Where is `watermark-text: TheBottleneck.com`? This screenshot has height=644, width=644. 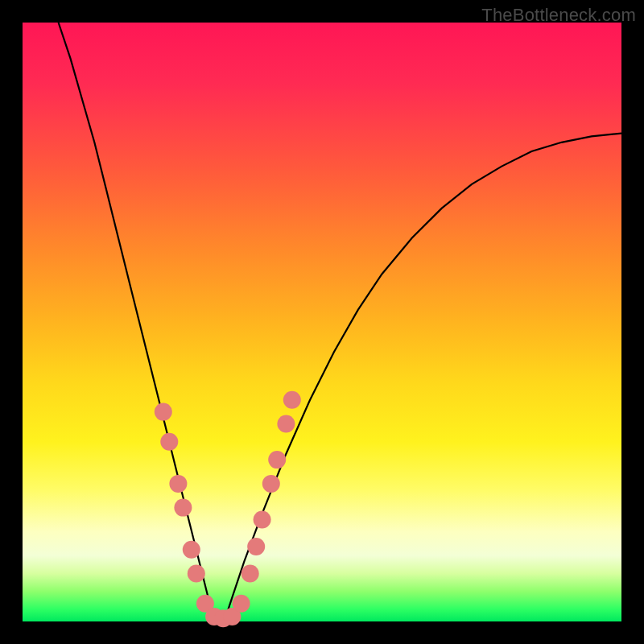
watermark-text: TheBottleneck.com is located at coordinates (559, 15).